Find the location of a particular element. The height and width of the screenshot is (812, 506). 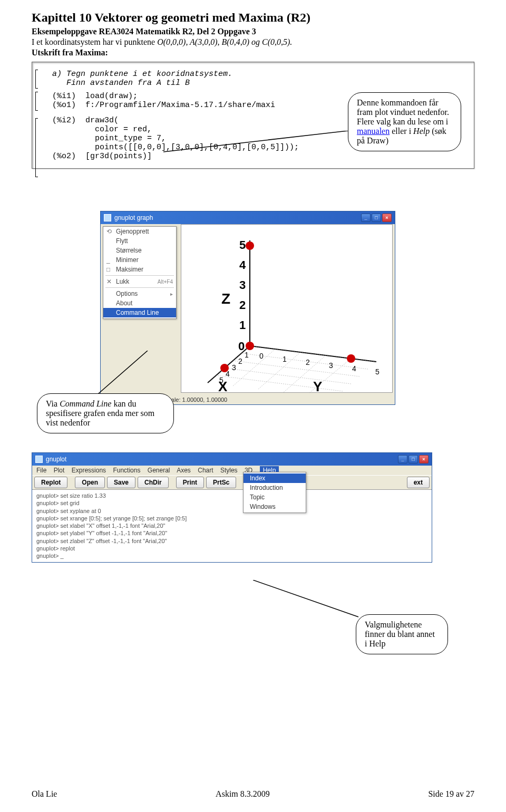

sysmenu-maximize: □Maksimer is located at coordinates (140, 269).